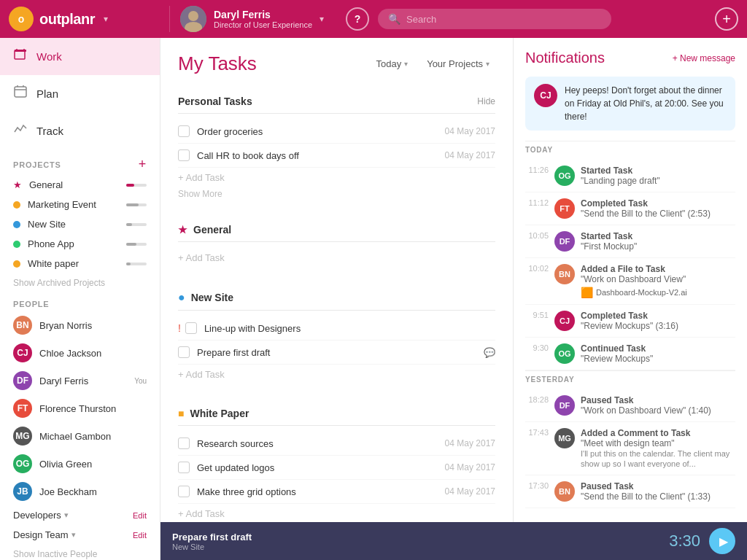  What do you see at coordinates (337, 328) in the screenshot?
I see `task-row: ! Line-up with Designers` at bounding box center [337, 328].